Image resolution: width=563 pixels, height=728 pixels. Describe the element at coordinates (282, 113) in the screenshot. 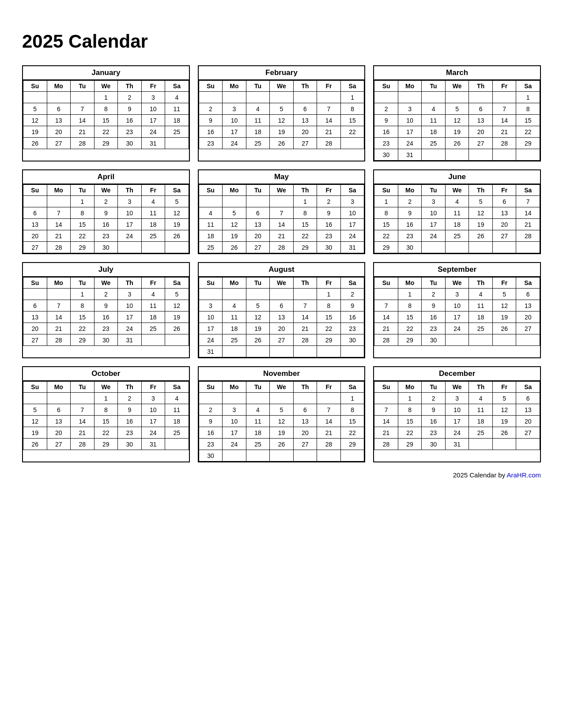

I see `month-february: FebruarySuMoTuWeThFrSa123456789101112131…` at that location.